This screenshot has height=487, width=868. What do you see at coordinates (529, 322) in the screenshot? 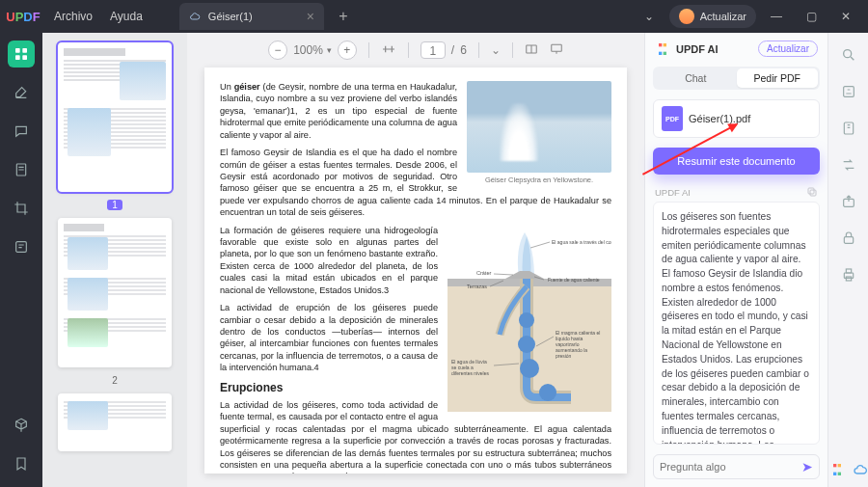
I see `figure-diagram: El agua sale a través del cono a interva…` at bounding box center [529, 322].